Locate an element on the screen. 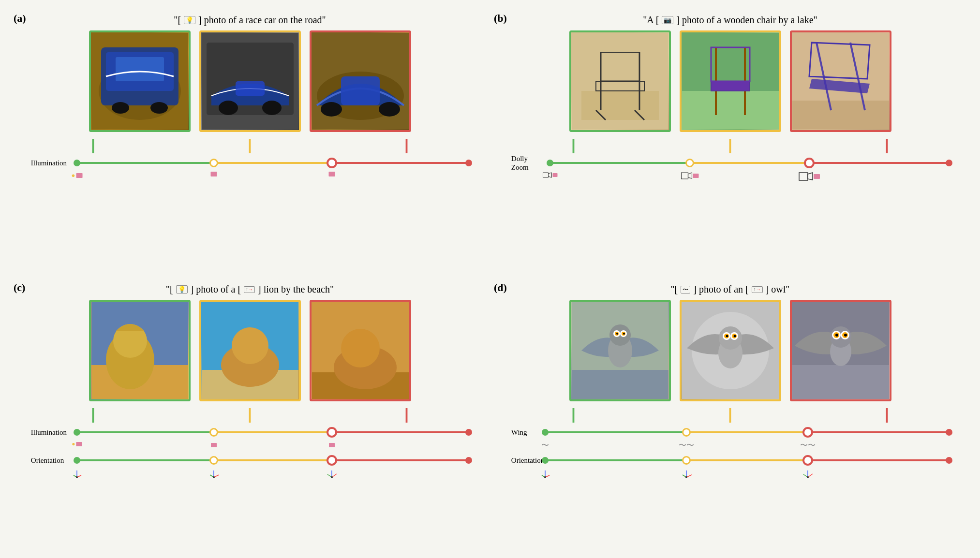 The width and height of the screenshot is (980, 558). timeline-d1-label: Wing is located at coordinates (528, 432).